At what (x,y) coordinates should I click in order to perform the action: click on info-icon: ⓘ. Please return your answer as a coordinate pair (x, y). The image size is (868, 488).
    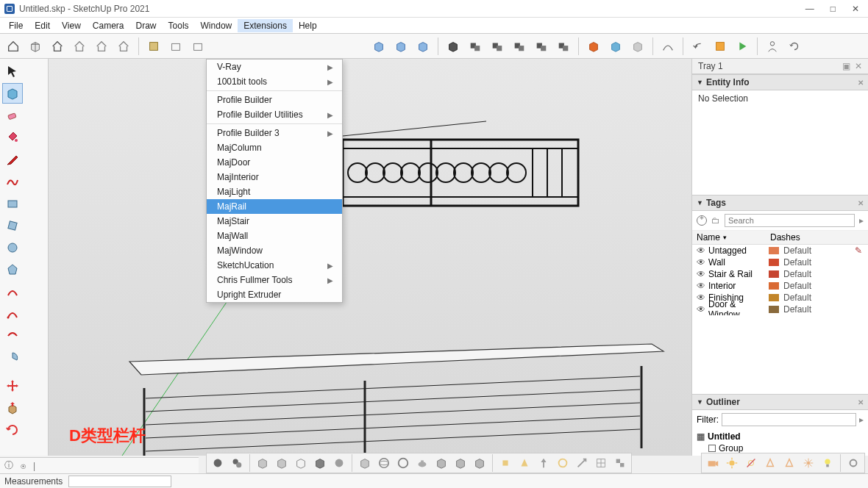
    Looking at the image, I should click on (9, 466).